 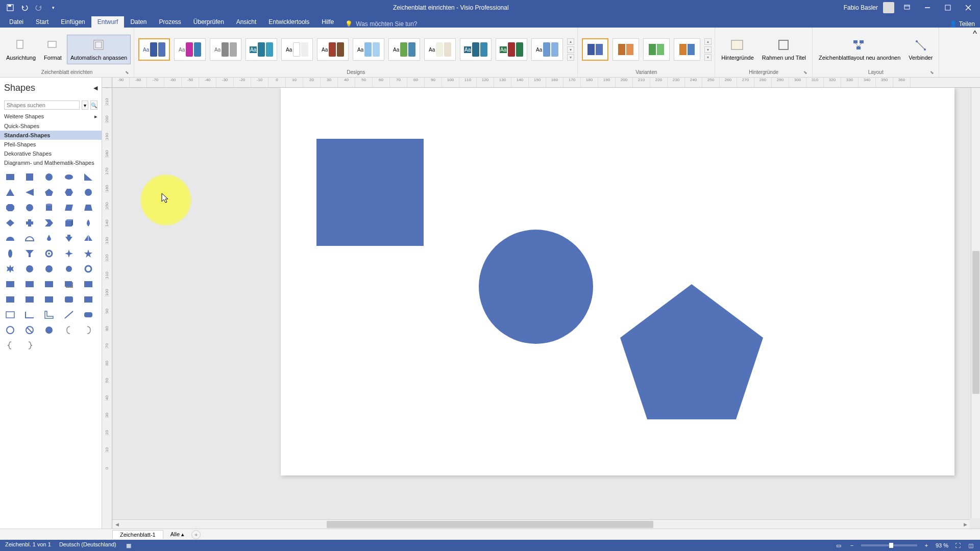 What do you see at coordinates (226, 49) in the screenshot?
I see `design-theme-3: Aa` at bounding box center [226, 49].